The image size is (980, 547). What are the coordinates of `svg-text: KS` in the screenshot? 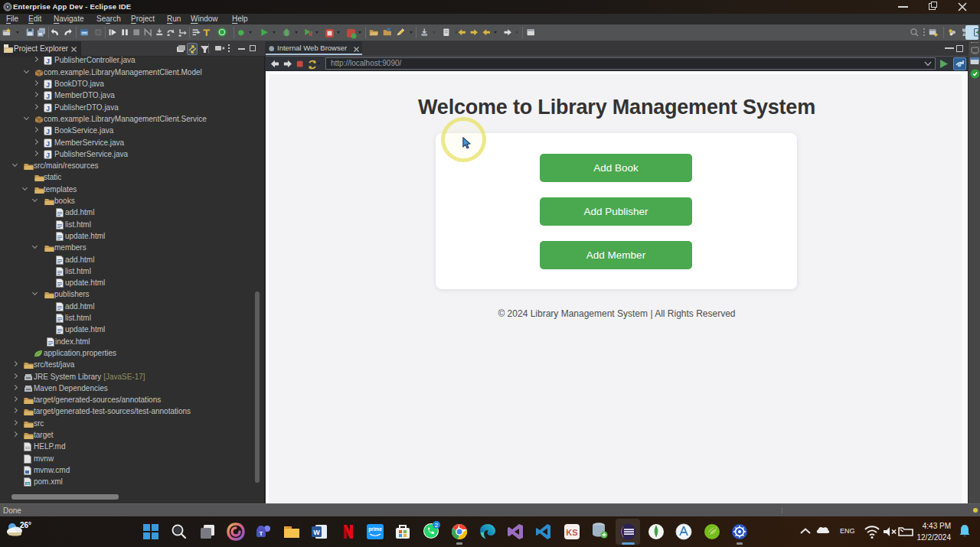 It's located at (571, 532).